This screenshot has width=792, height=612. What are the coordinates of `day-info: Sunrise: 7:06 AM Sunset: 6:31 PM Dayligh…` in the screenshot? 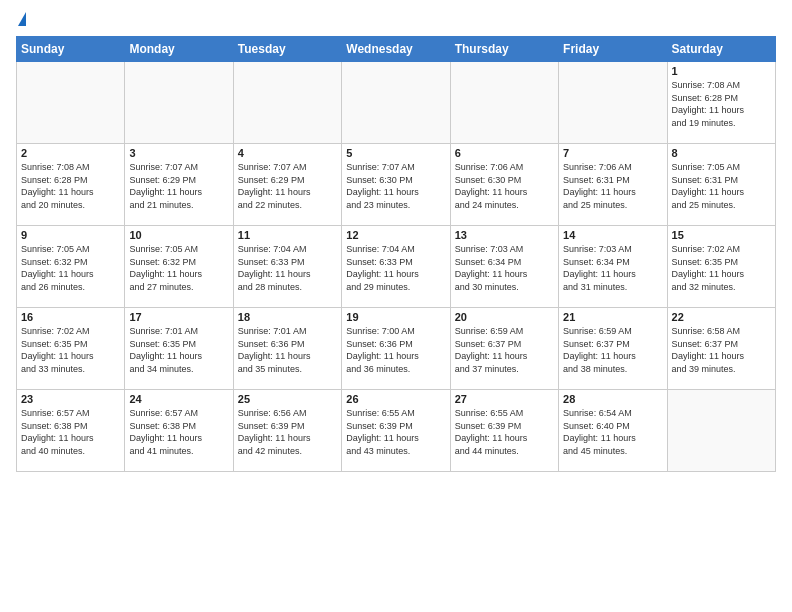 It's located at (612, 186).